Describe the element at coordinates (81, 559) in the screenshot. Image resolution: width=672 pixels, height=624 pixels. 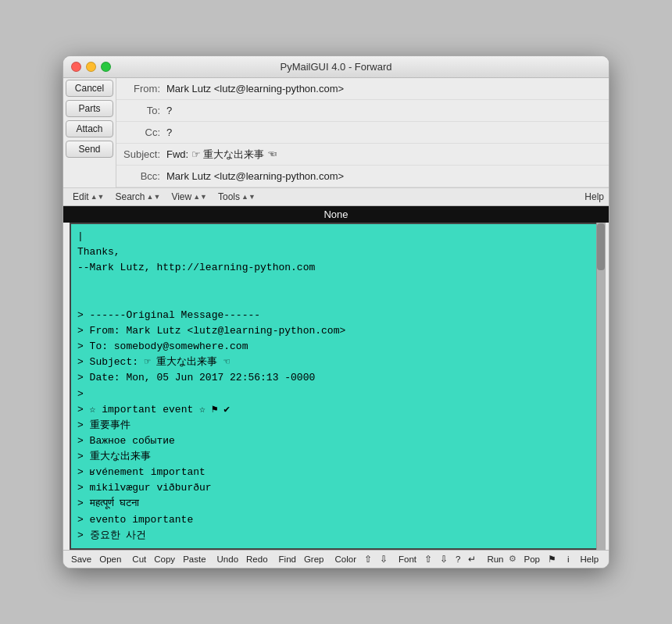
I see `save-btn: Save` at that location.